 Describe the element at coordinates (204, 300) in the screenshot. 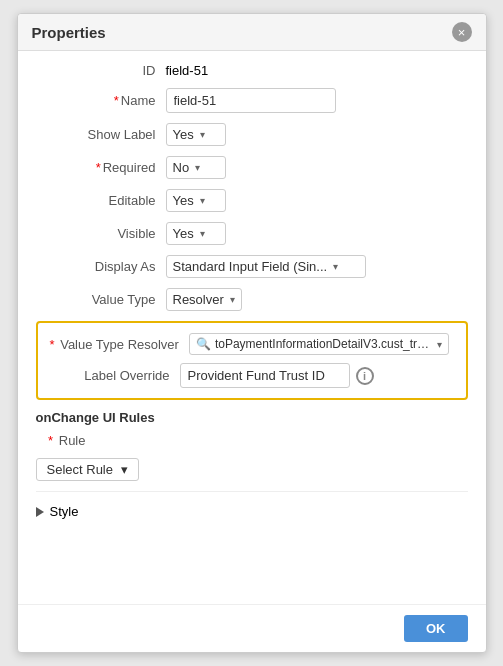

I see `value-type-select: Resolver ▾` at that location.